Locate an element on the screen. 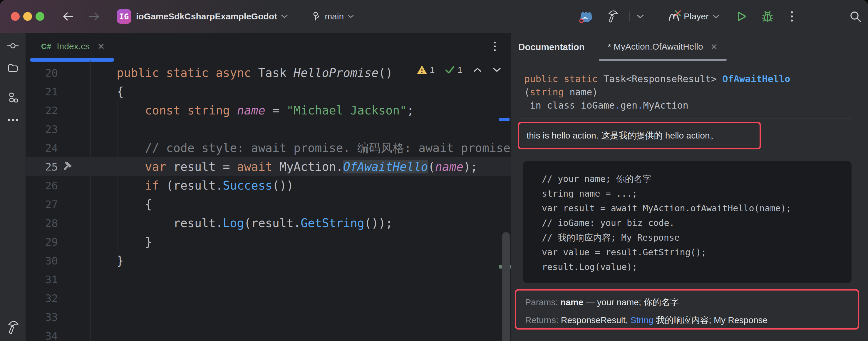 This screenshot has height=341, width=868. code-line: 25 var result = await MyAction.OfAwaitHe… is located at coordinates (269, 167).